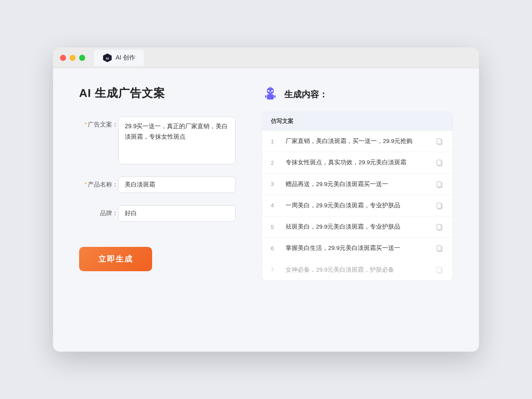 This screenshot has width=532, height=399. Describe the element at coordinates (357, 184) in the screenshot. I see `table-row: 3 赠品再送，29.9元美白淡斑霜买一送一` at that location.